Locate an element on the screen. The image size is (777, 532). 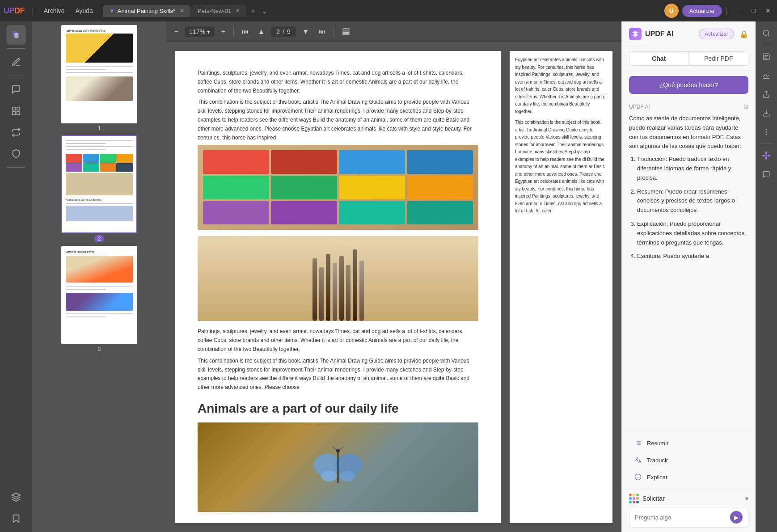
last-page-button: ⏭ is located at coordinates (322, 32).